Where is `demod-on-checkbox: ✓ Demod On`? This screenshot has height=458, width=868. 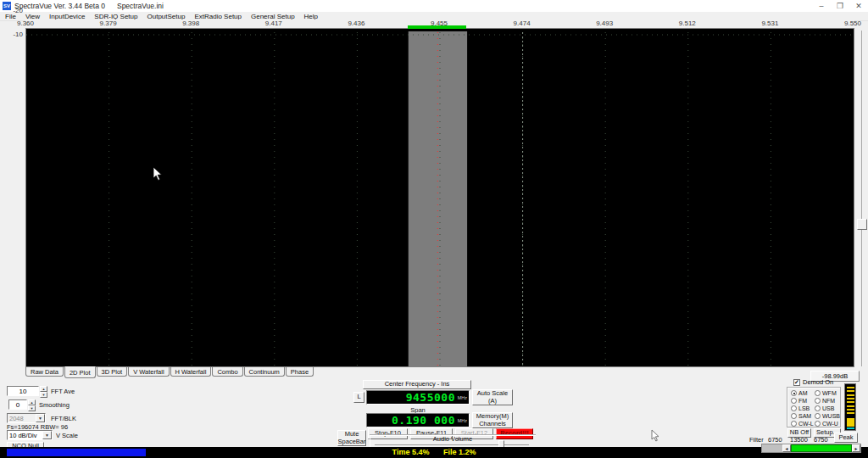
demod-on-checkbox: ✓ Demod On is located at coordinates (814, 382).